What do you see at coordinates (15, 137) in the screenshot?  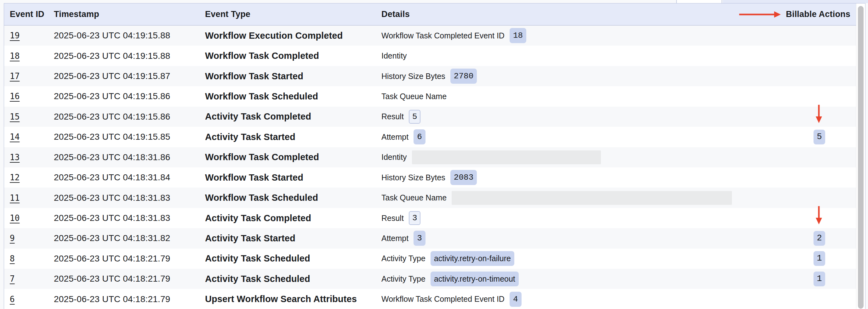 I see `event-id-link: 14` at bounding box center [15, 137].